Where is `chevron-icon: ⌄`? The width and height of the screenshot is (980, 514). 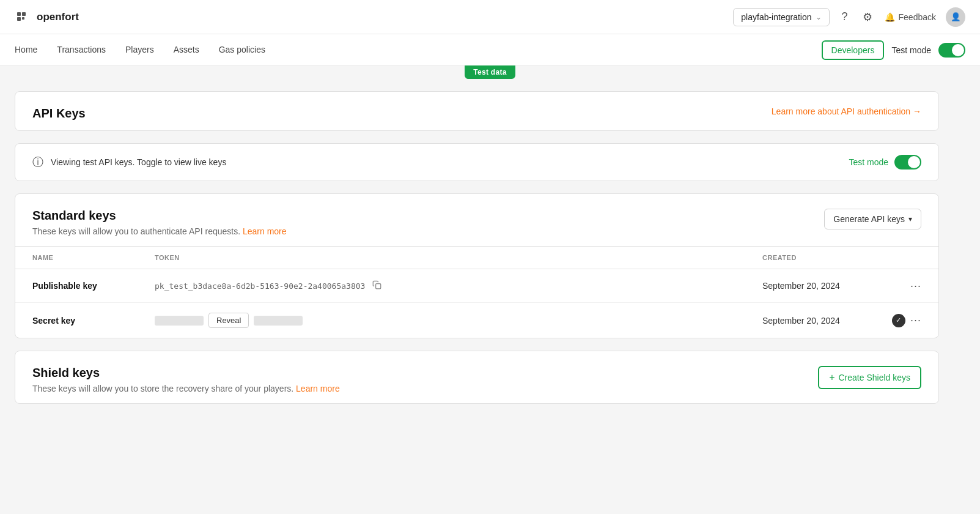 chevron-icon: ⌄ is located at coordinates (819, 17).